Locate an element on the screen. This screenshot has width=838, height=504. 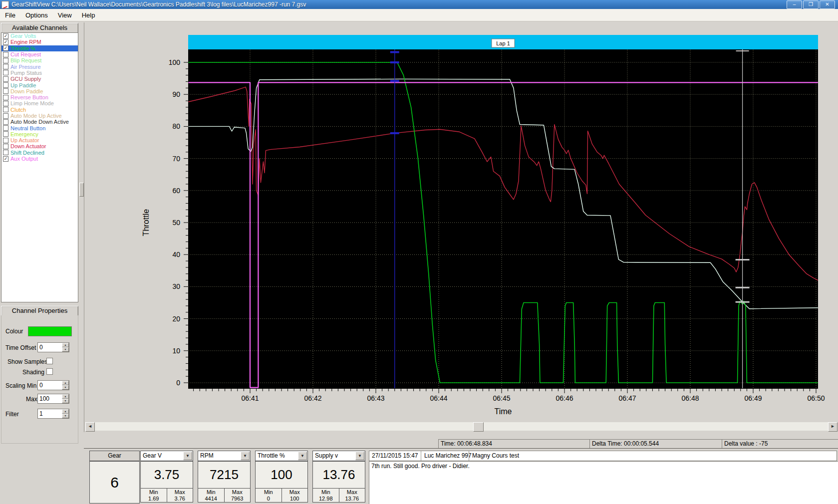
metric-select-supply-v: Supply v ▼ is located at coordinates (339, 456).